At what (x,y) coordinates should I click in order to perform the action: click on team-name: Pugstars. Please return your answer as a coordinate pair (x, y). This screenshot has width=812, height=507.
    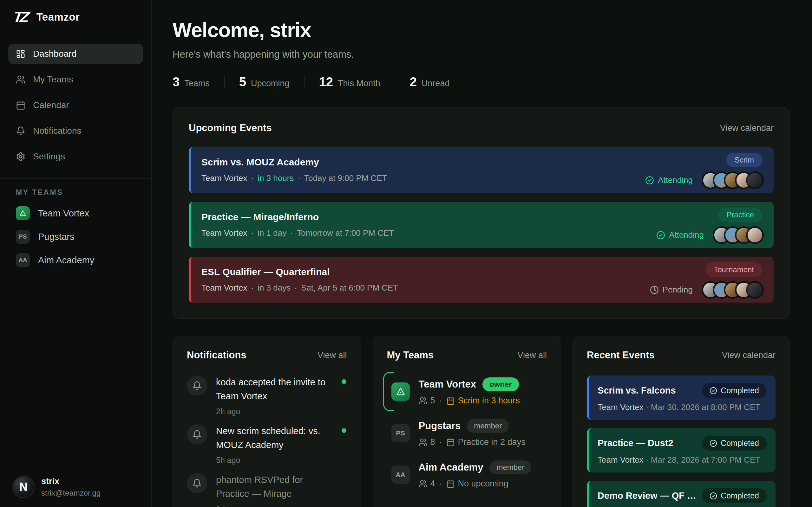
    Looking at the image, I should click on (56, 237).